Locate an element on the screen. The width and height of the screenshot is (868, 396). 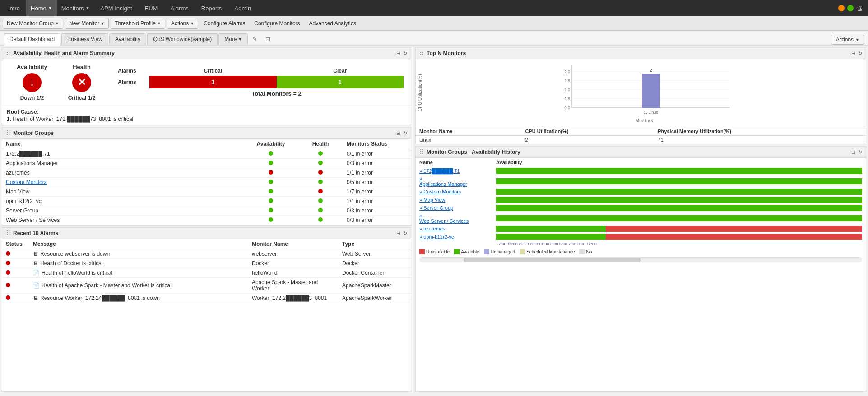
mg-col-avail: Availability is located at coordinates (271, 144).